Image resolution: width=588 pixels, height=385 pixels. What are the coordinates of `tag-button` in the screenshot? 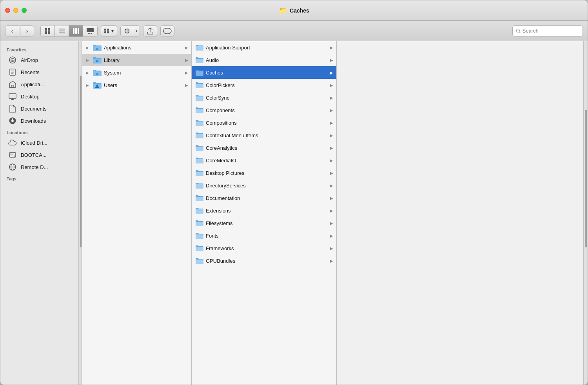 It's located at (167, 31).